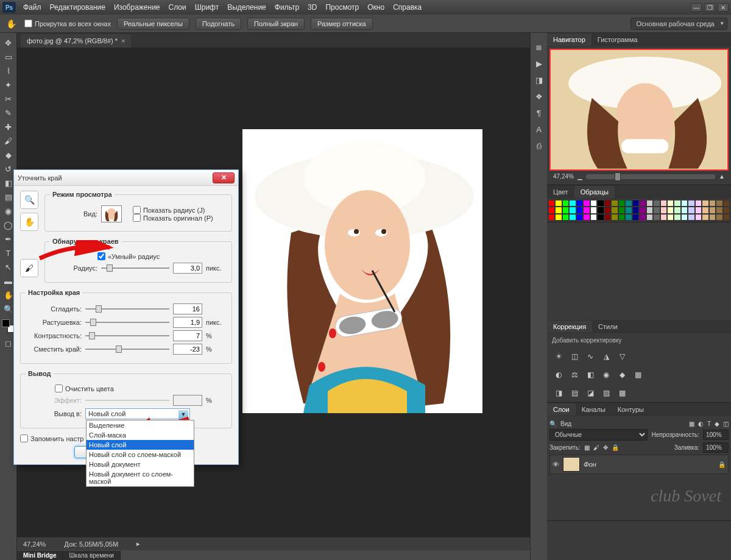 This screenshot has width=731, height=560. I want to click on adj-brightness-icon: ☀, so click(559, 356).